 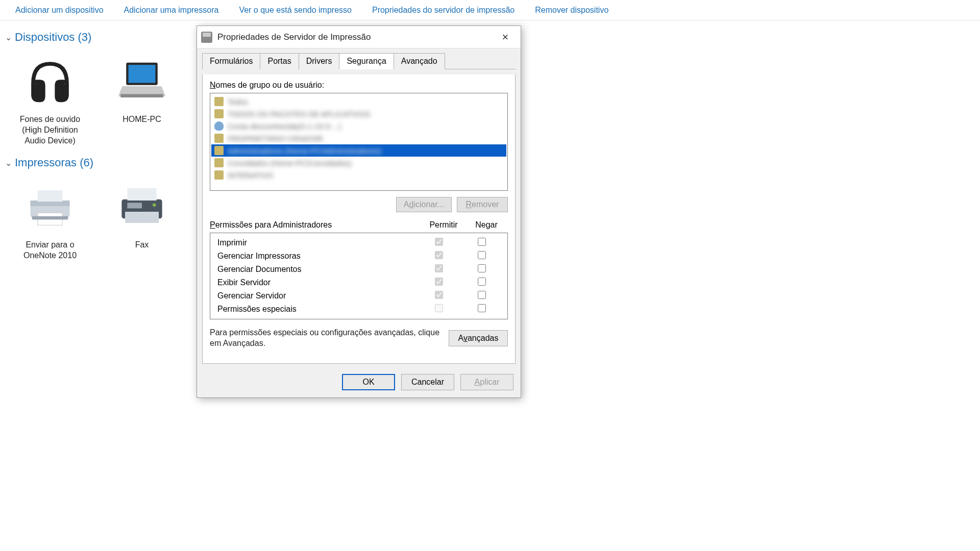 I want to click on group-user-listbox: TodosTODOS OS PACOTES DE APLICATIVOSCont…, so click(x=359, y=142).